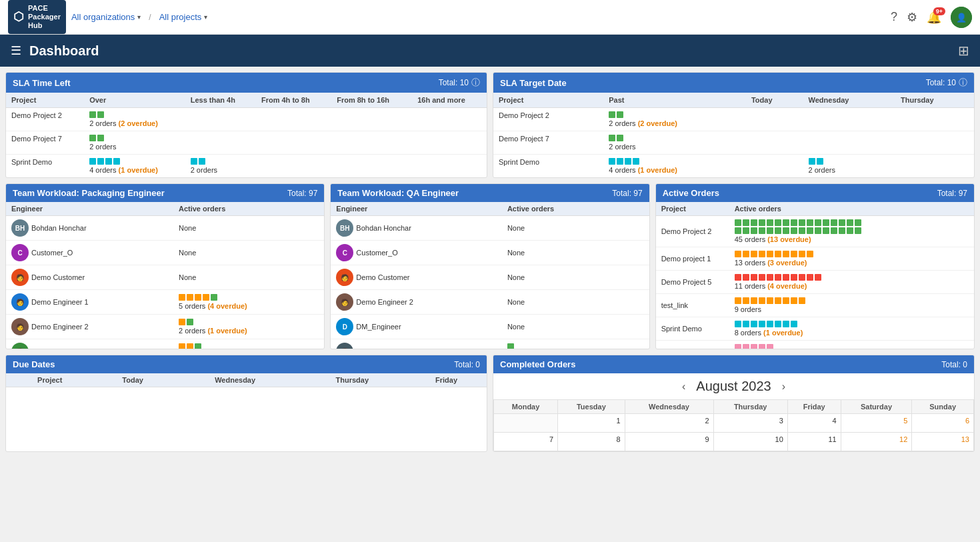 This screenshot has height=542, width=980. I want to click on due-dates-title: Due Dates, so click(34, 364).